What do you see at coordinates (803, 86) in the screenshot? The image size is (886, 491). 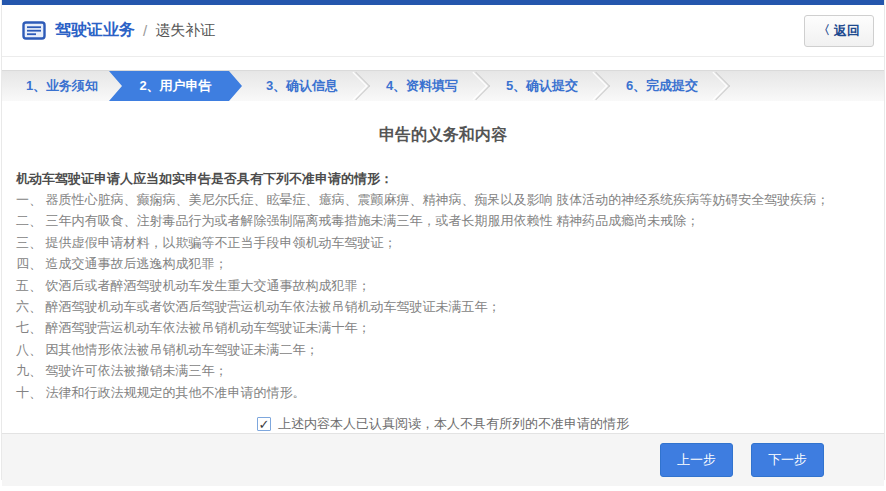 I see `steps-filler` at bounding box center [803, 86].